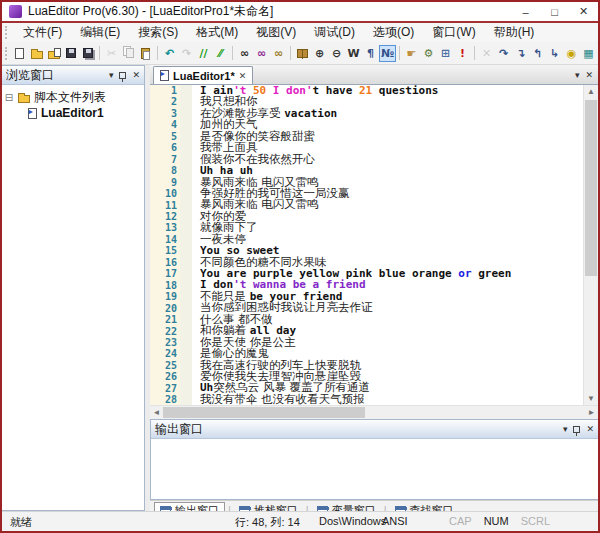 The width and height of the screenshot is (600, 533). Describe the element at coordinates (112, 54) in the screenshot. I see `toolbar-cut-button: ✂` at that location.